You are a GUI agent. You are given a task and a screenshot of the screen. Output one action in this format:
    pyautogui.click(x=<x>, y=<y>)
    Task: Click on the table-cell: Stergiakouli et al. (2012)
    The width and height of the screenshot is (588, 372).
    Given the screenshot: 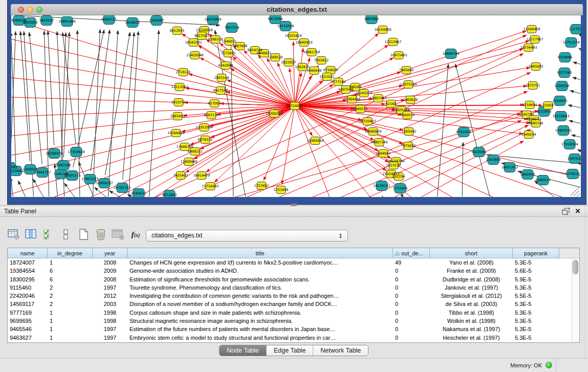 What is the action you would take?
    pyautogui.click(x=471, y=296)
    